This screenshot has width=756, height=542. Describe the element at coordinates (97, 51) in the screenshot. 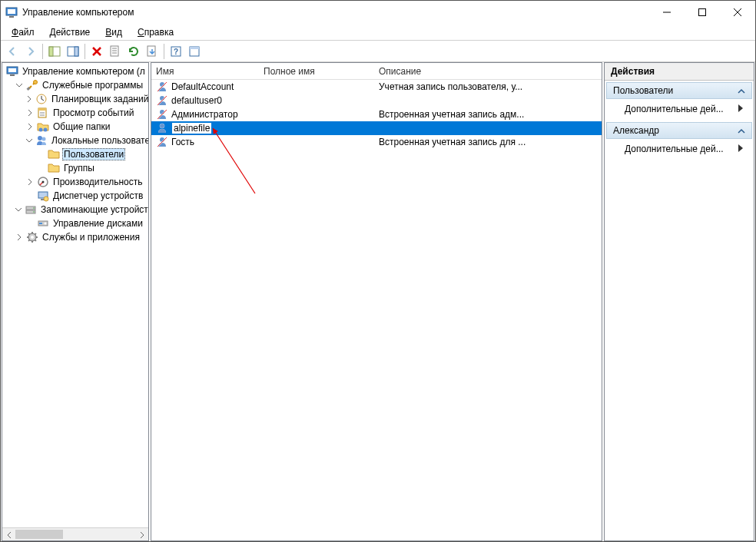

I see `delete-button` at that location.